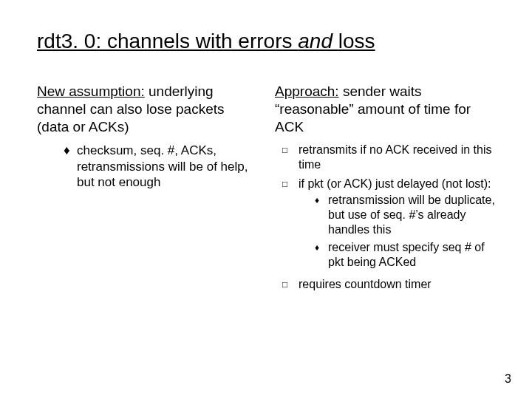  Describe the element at coordinates (147, 109) in the screenshot. I see `left-block: New assumption: underlying channel can a…` at that location.